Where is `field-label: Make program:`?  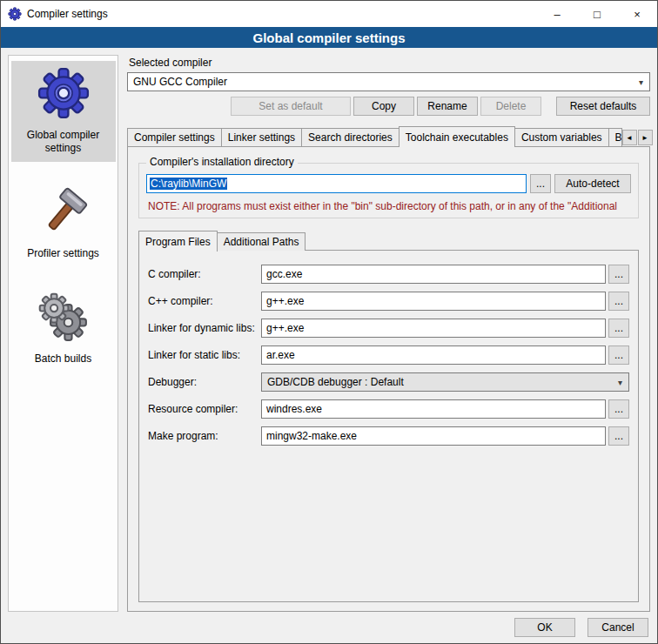
field-label: Make program: is located at coordinates (205, 436).